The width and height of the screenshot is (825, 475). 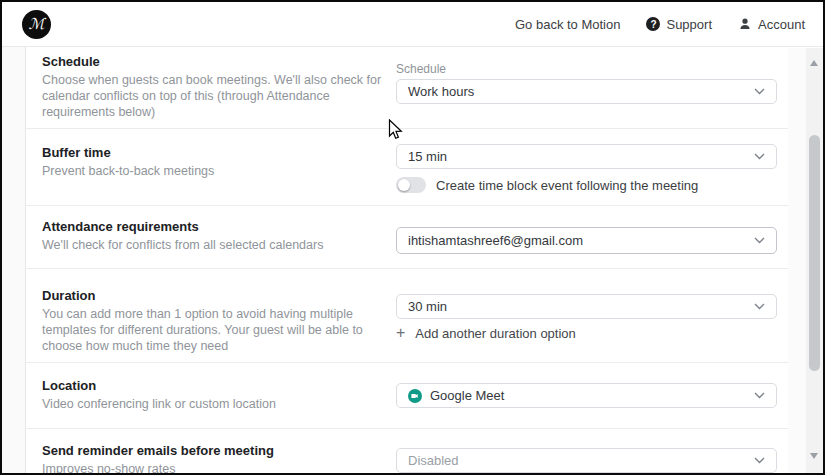 I want to click on go-back-label: Go back to Motion, so click(x=568, y=24).